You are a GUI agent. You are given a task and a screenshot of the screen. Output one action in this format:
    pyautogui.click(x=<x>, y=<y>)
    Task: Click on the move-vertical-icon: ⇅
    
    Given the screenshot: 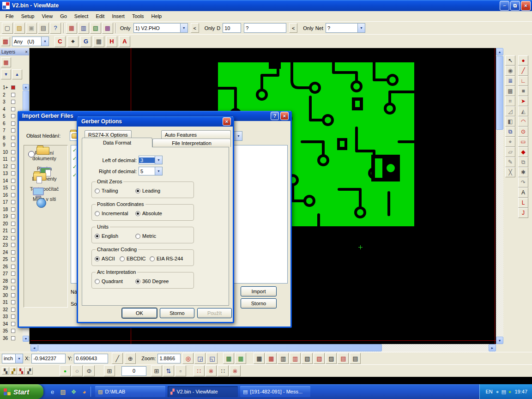 What is the action you would take?
    pyautogui.click(x=169, y=371)
    